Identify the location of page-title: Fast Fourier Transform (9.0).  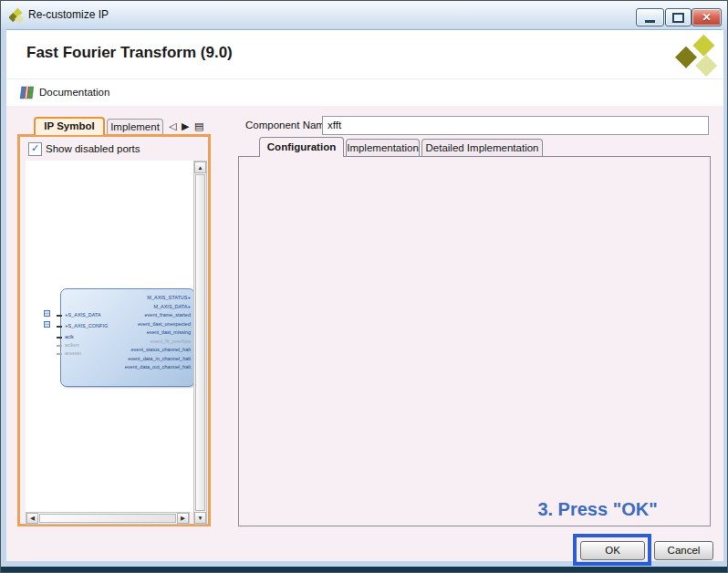
(130, 53).